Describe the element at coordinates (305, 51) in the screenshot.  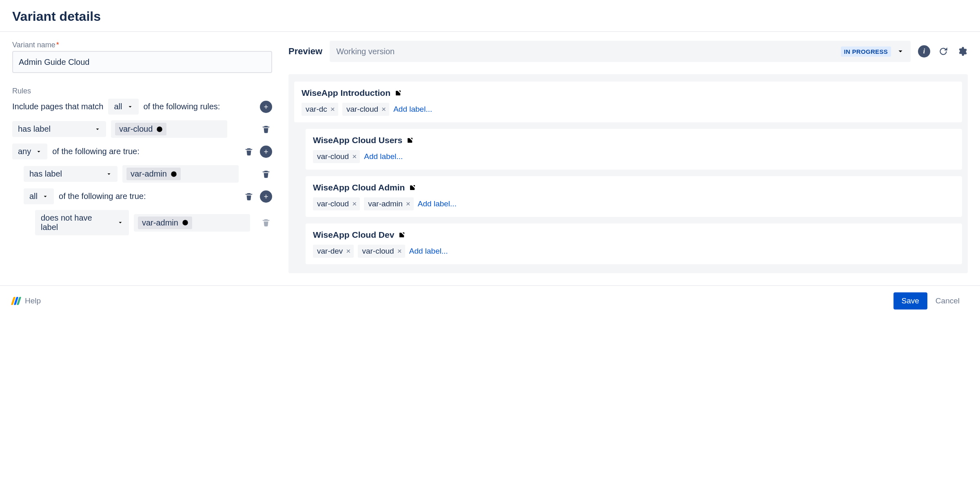
I see `preview-title: Preview` at that location.